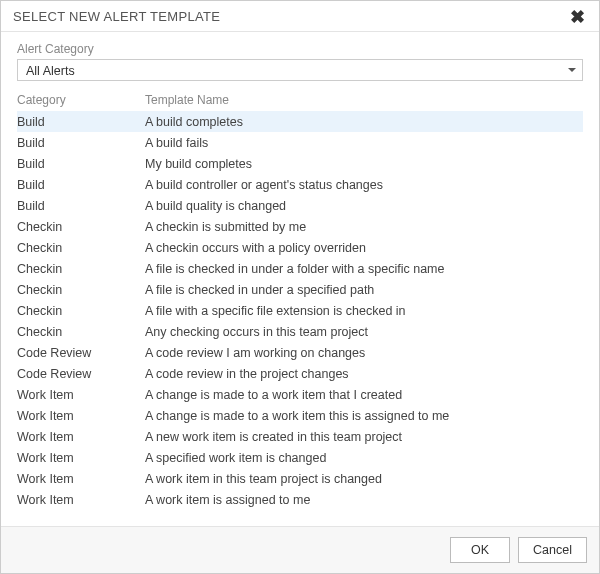  I want to click on table-row: BuildMy build completes, so click(300, 164).